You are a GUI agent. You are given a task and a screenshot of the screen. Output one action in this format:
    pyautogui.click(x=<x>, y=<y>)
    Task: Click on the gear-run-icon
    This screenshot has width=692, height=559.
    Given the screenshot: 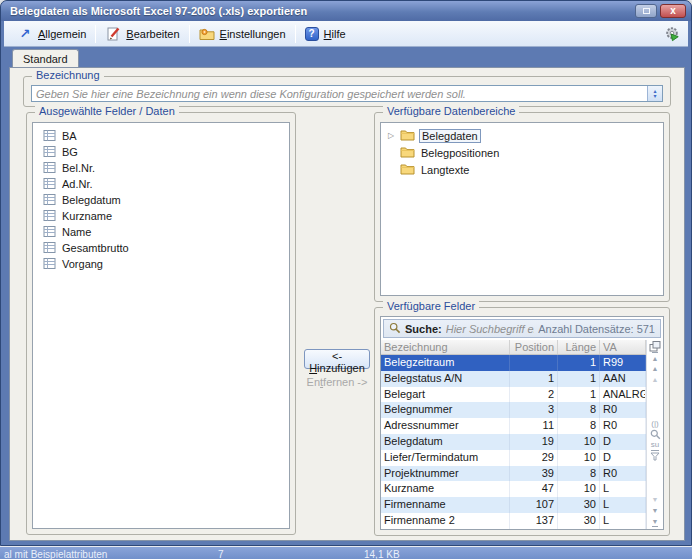 What is the action you would take?
    pyautogui.click(x=672, y=34)
    